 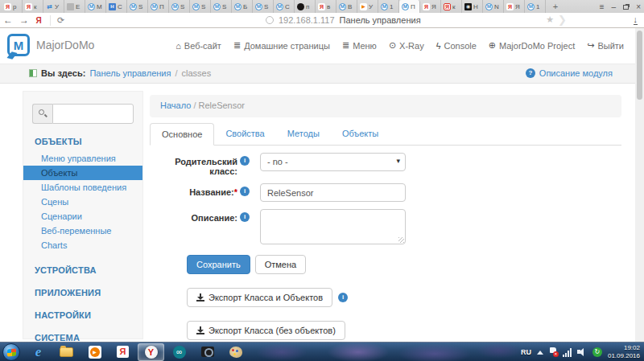 I want to click on sidebar-item: Объекты, so click(x=83, y=173).